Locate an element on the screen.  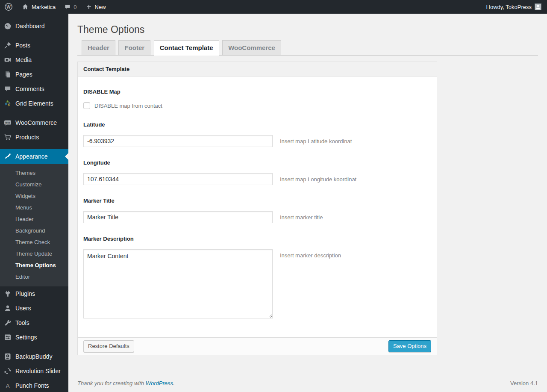
submenu-item-header: Header is located at coordinates (34, 219).